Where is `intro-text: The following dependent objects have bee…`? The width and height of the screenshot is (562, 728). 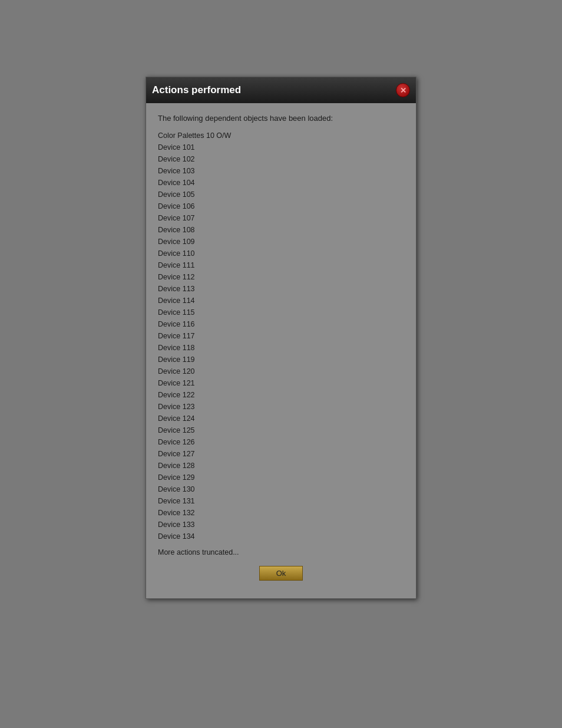
intro-text: The following dependent objects have bee… is located at coordinates (281, 118).